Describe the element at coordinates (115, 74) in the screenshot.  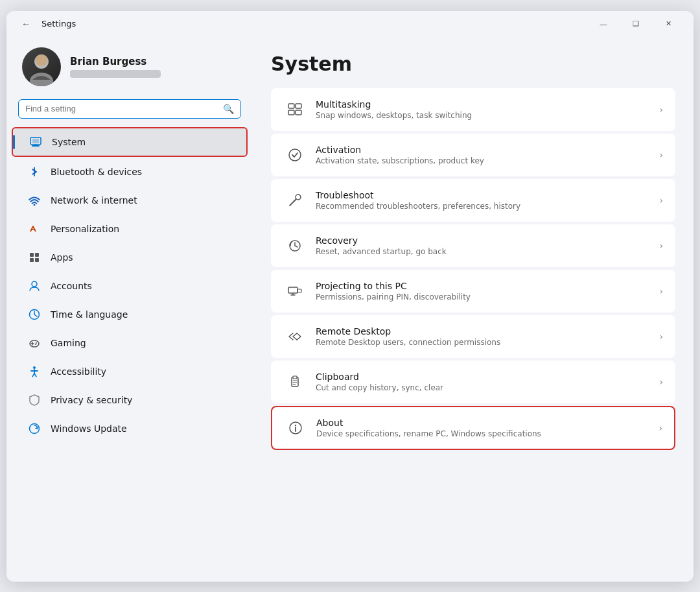
I see `user-email-placeholder` at that location.